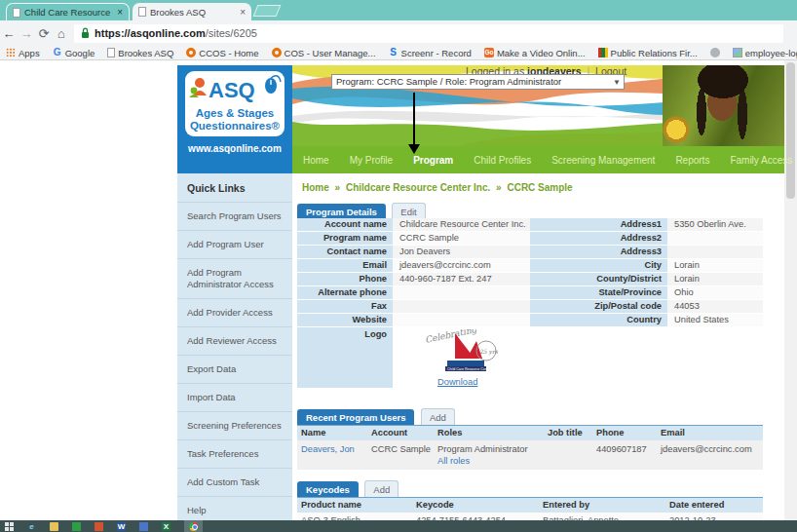  I want to click on sidebar-item-task-preferences: Task Preferences, so click(235, 454).